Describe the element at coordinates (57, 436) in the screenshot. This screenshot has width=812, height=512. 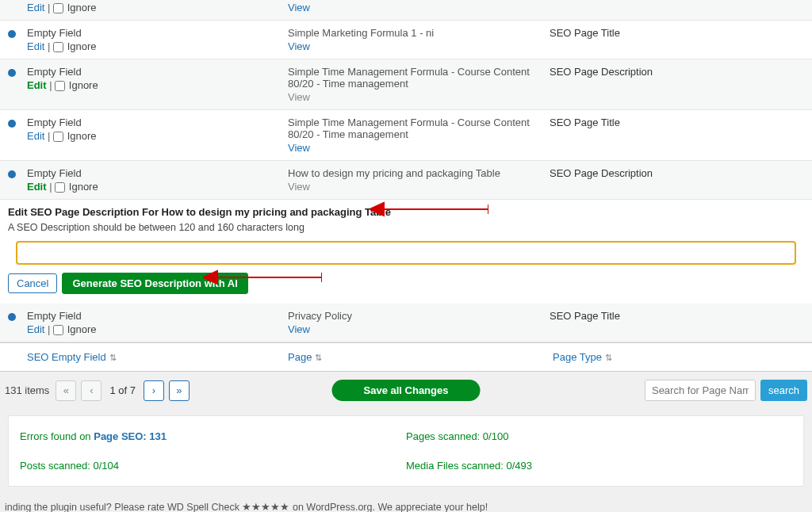
I see `errors-label: Errors found on` at that location.